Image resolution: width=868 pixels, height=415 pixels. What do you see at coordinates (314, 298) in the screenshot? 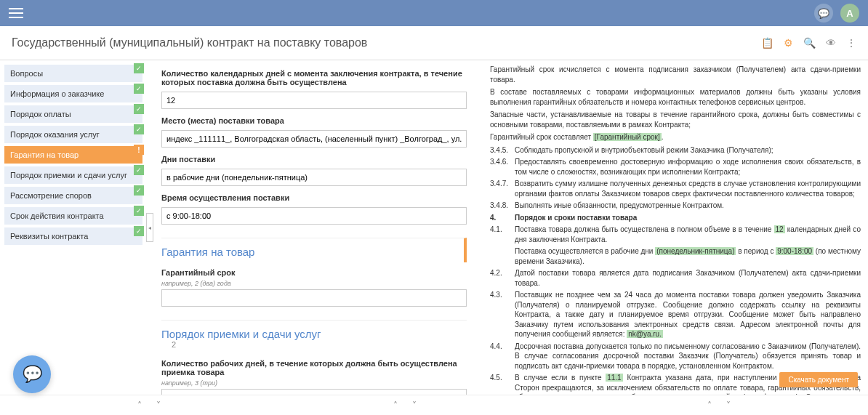
I see `warranty-input` at bounding box center [314, 298].